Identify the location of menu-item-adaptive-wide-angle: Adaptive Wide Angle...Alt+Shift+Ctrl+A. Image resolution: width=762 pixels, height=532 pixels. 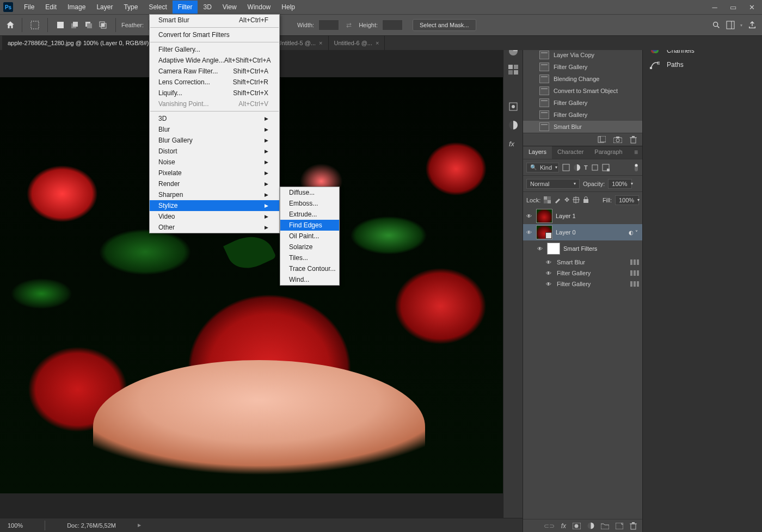
(214, 60).